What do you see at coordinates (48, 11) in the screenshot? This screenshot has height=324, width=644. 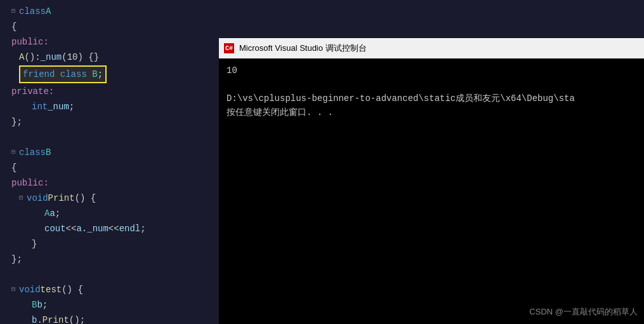 I see `classname-a: A` at bounding box center [48, 11].